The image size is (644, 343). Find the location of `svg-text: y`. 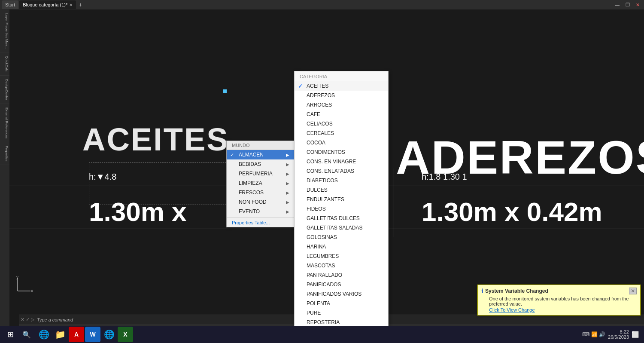

svg-text: y is located at coordinates (17, 278).